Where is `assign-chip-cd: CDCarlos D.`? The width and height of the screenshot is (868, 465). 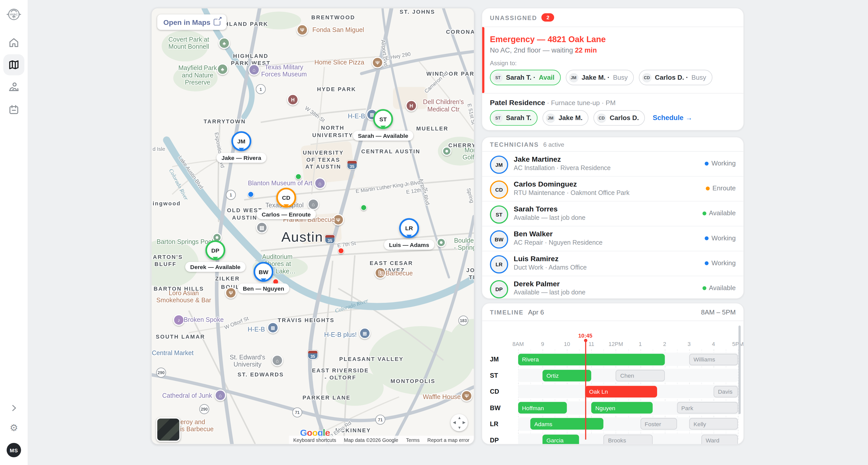 assign-chip-cd: CDCarlos D. is located at coordinates (619, 118).